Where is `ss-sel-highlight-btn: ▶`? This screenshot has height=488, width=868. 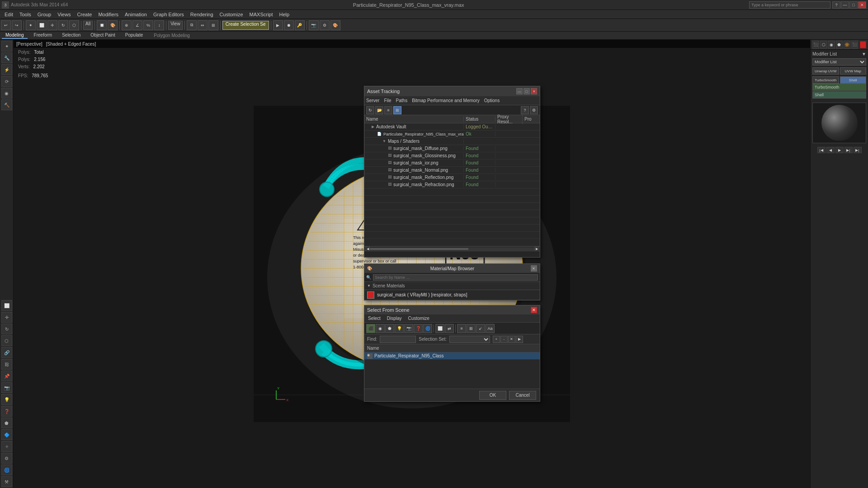
ss-sel-highlight-btn: ▶ is located at coordinates (519, 339).